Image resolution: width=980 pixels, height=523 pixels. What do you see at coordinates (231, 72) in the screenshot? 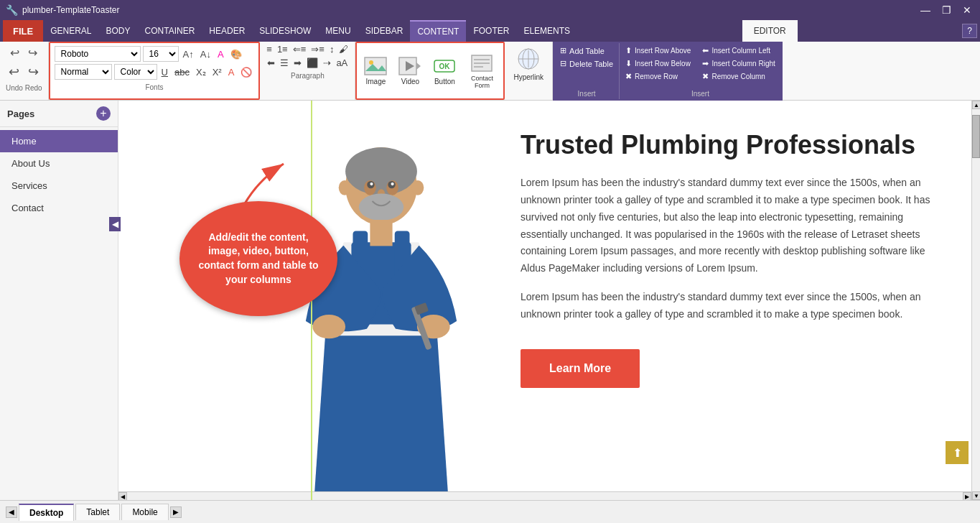
I see `font-color2-btn: A` at bounding box center [231, 72].